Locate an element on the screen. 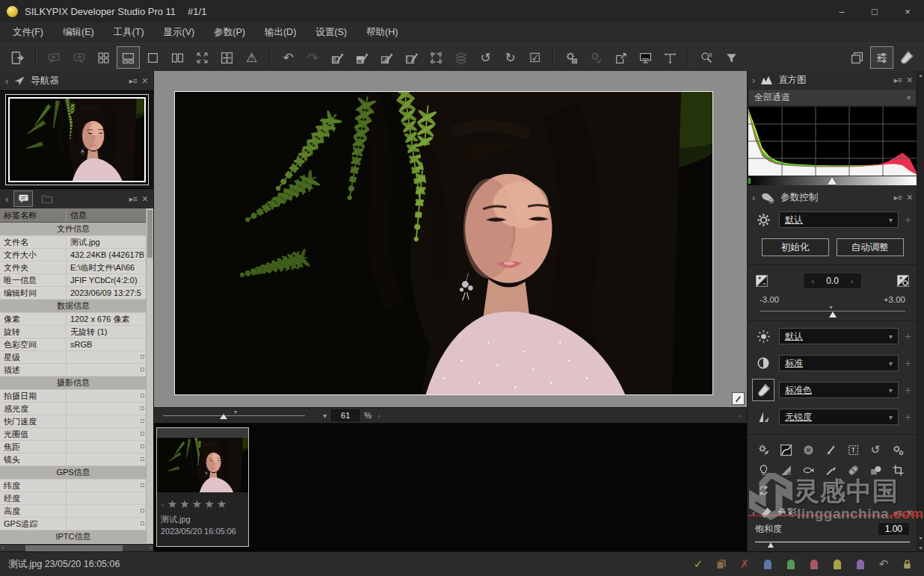 The image size is (924, 576). zoom-value: 61 is located at coordinates (345, 415).